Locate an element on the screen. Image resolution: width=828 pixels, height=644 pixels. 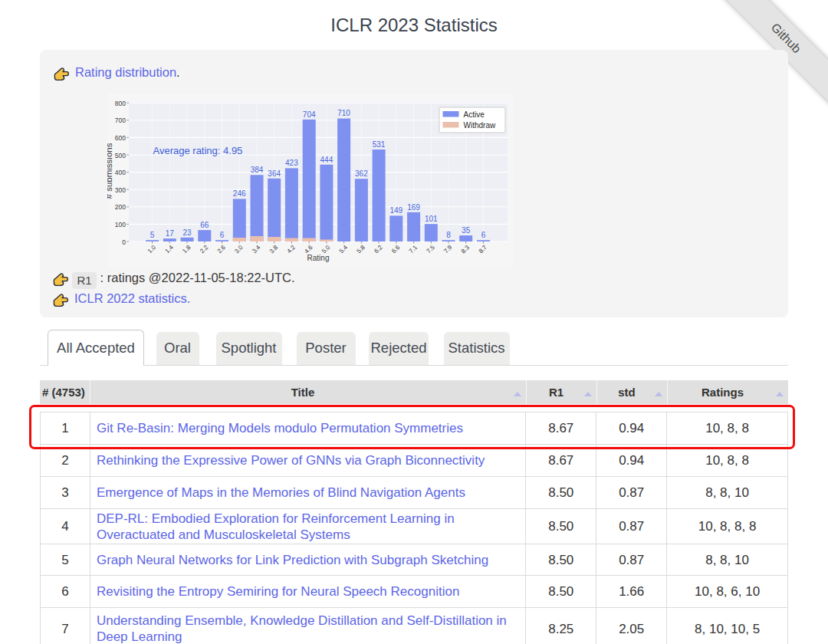
svg-text: 704 is located at coordinates (310, 115).